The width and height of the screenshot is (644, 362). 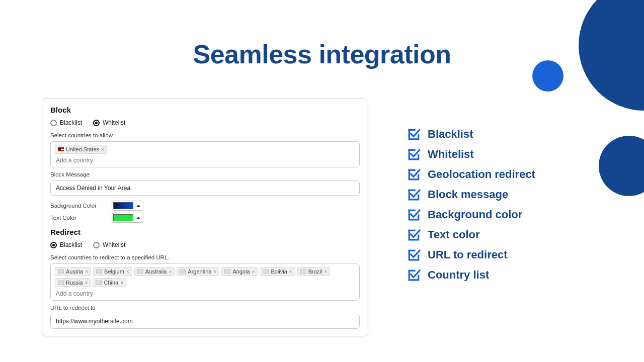 What do you see at coordinates (205, 154) in the screenshot?
I see `block-countries-input: United States×` at bounding box center [205, 154].